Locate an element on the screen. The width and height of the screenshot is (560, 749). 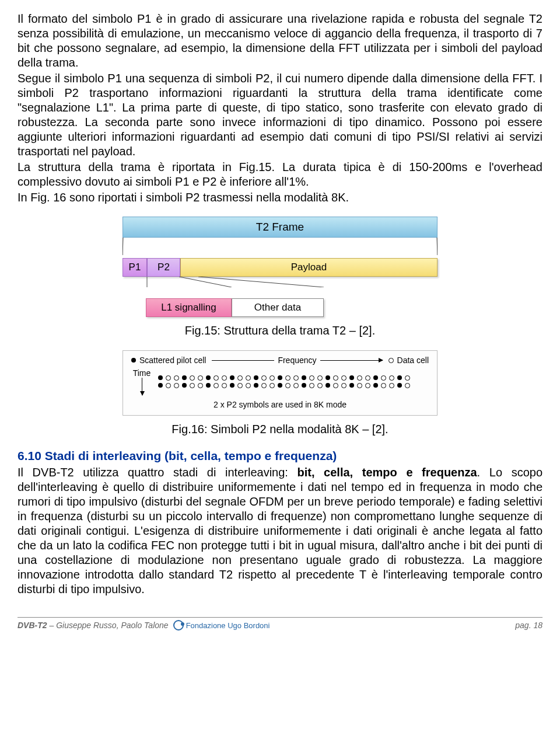
fig16-time-label: Time is located at coordinates (142, 373).